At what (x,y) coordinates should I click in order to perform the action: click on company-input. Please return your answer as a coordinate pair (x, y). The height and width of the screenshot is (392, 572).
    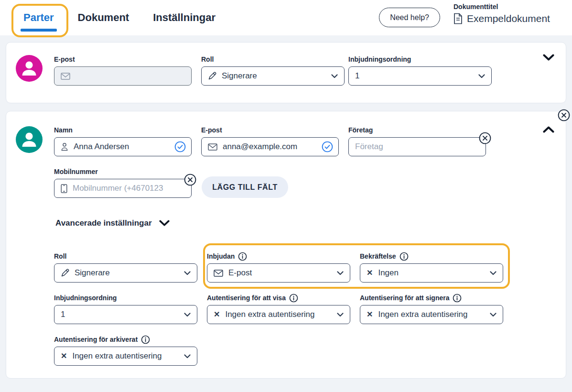
    Looking at the image, I should click on (417, 147).